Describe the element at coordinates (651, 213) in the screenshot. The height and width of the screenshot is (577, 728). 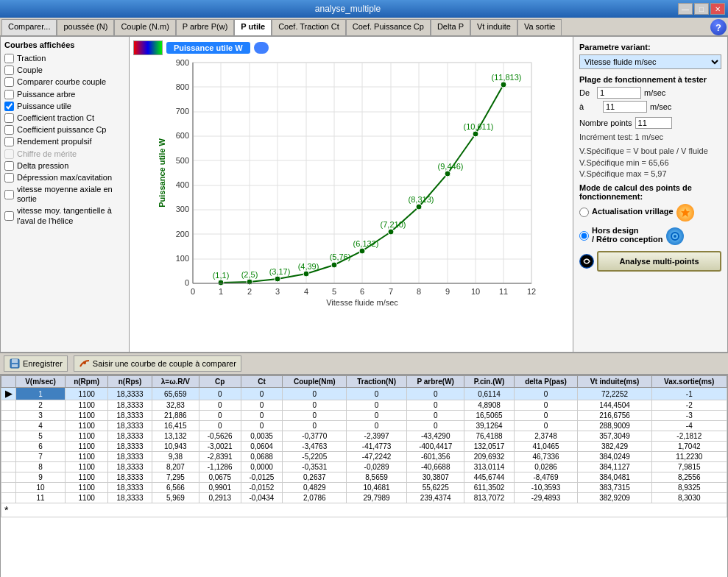
I see `radio-actualisation: Actualisation vrillage` at that location.